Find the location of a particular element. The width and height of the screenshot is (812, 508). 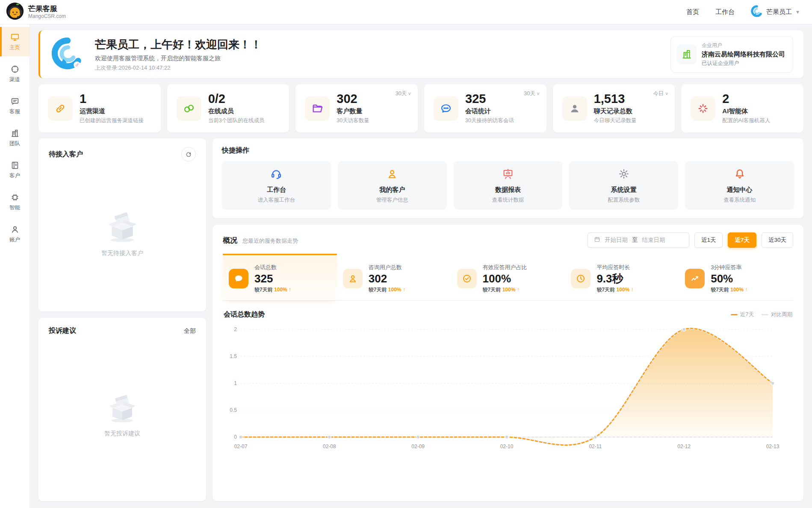

stat-value: 2 is located at coordinates (746, 99).